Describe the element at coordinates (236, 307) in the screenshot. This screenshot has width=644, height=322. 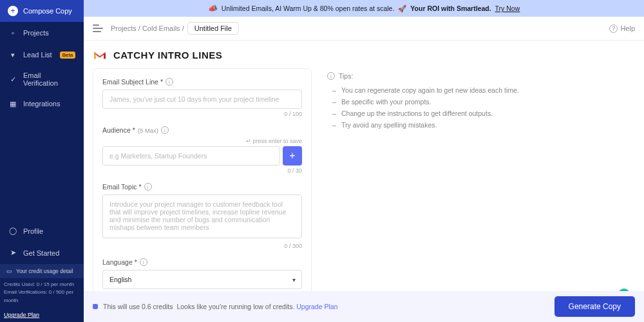
I see `footer-warning: Looks like you're running low of credits…` at that location.